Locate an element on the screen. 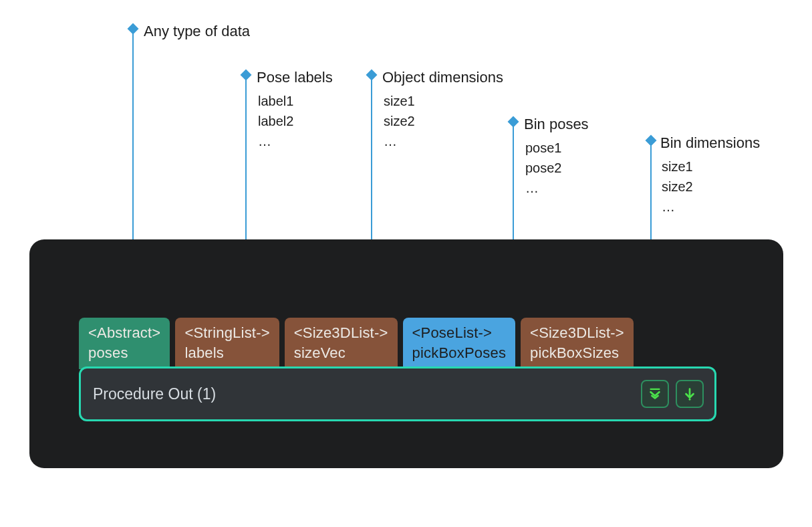  annotation-item: label2 is located at coordinates (295, 121).